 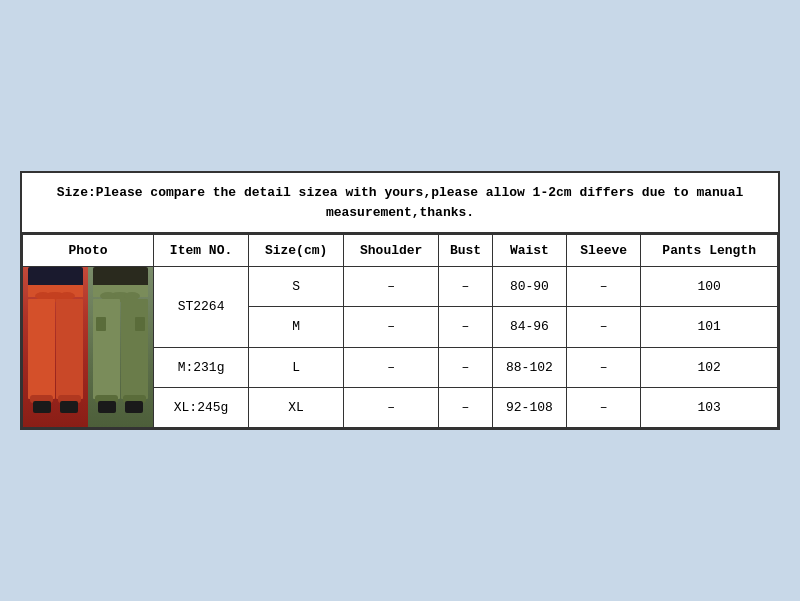 I want to click on shoulder-m: –, so click(x=392, y=327).